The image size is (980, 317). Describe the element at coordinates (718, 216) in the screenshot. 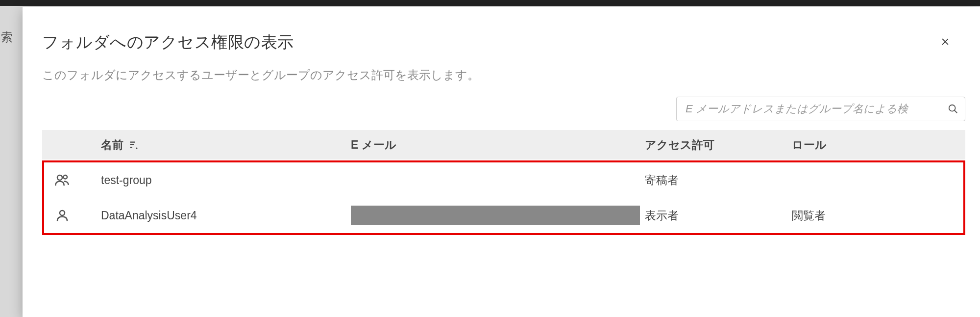

I see `row-permission: 表示者` at that location.